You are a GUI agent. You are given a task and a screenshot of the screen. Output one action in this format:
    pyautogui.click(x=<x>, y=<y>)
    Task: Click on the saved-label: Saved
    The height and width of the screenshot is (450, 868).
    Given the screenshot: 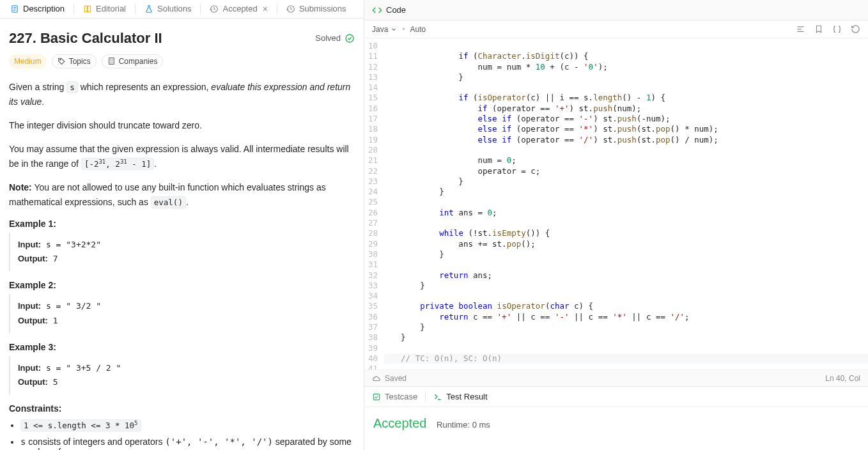 What is the action you would take?
    pyautogui.click(x=396, y=378)
    